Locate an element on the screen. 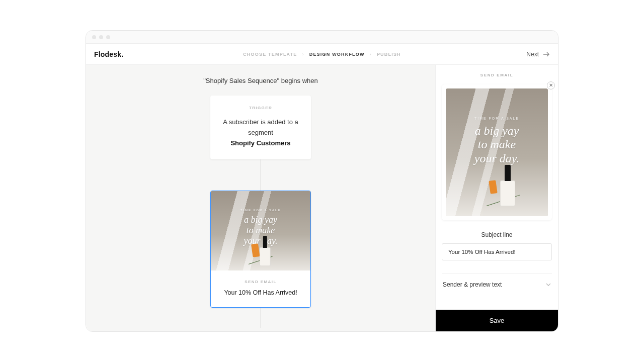 The image size is (644, 362). sender-preview-section: Sender & preview text is located at coordinates (497, 285).